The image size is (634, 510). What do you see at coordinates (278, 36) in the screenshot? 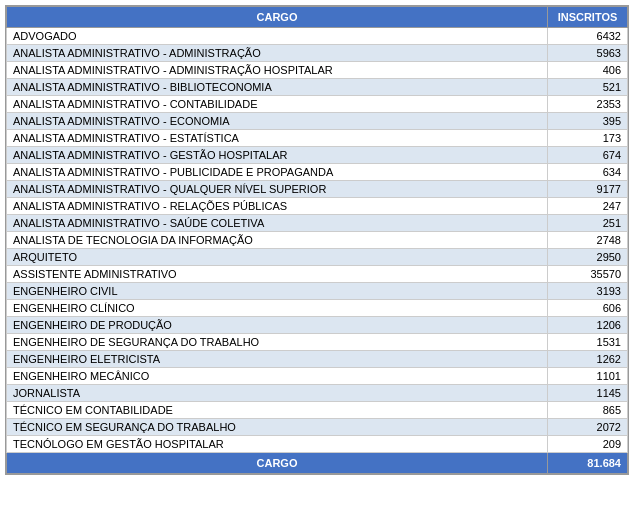
I see `cargo-cell: ADVOGADO` at bounding box center [278, 36].